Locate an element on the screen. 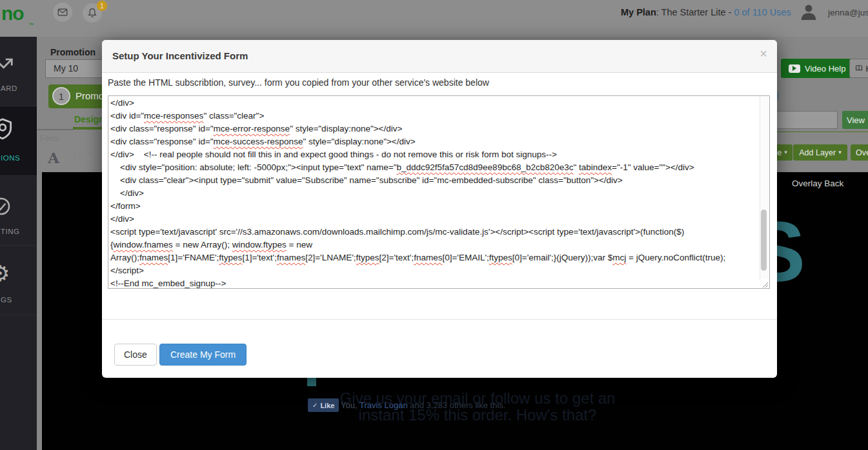 The width and height of the screenshot is (868, 450). person-icon is located at coordinates (809, 12).